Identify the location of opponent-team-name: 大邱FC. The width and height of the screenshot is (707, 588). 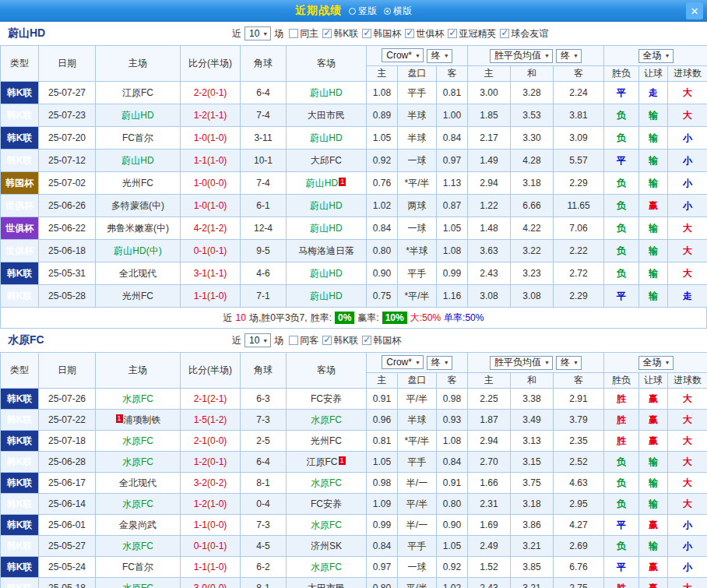
(326, 160).